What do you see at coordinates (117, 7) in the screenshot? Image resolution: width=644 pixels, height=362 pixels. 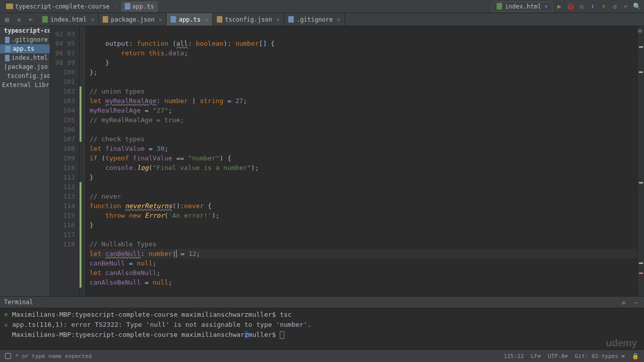 I see `chevron-right-icon: 〉` at bounding box center [117, 7].